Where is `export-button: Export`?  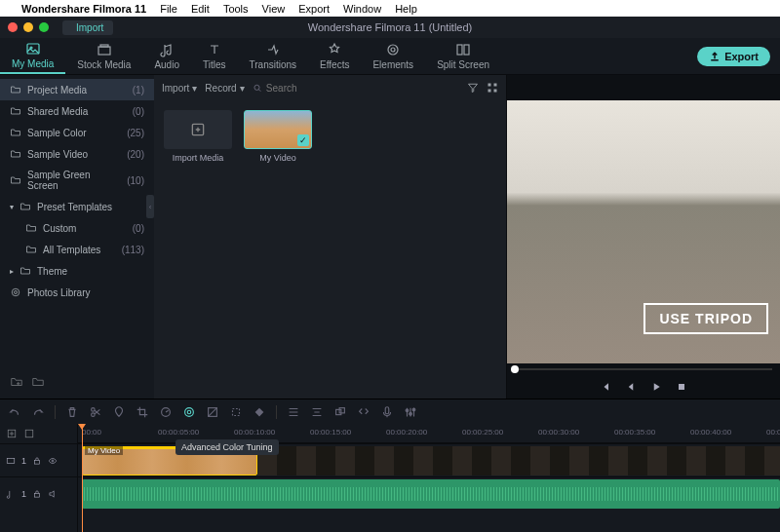 export-button: Export is located at coordinates (733, 57).